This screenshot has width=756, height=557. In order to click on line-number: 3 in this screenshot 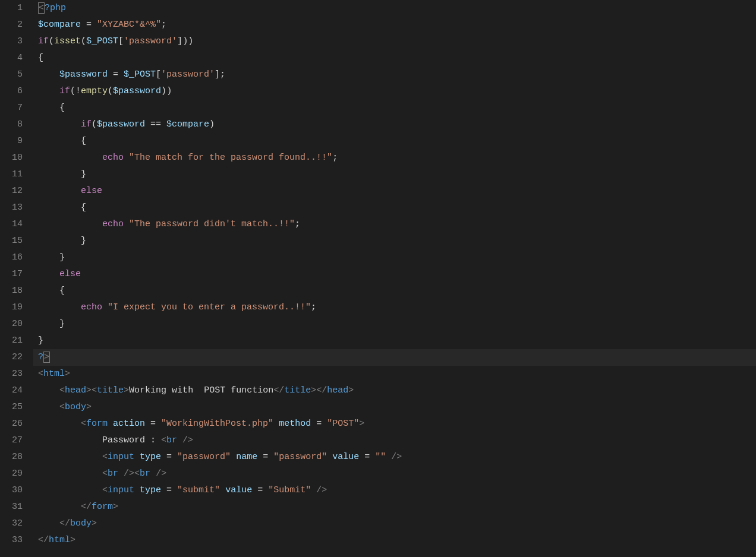, I will do `click(15, 42)`.